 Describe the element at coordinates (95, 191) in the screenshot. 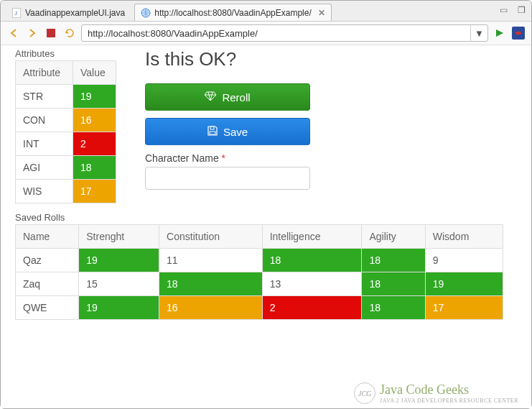

I see `attr-cell-value: 17` at that location.